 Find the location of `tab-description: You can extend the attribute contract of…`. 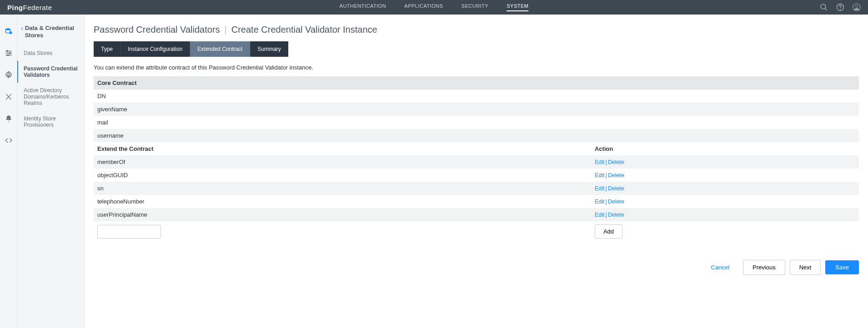

tab-description: You can extend the attribute contract of… is located at coordinates (477, 67).